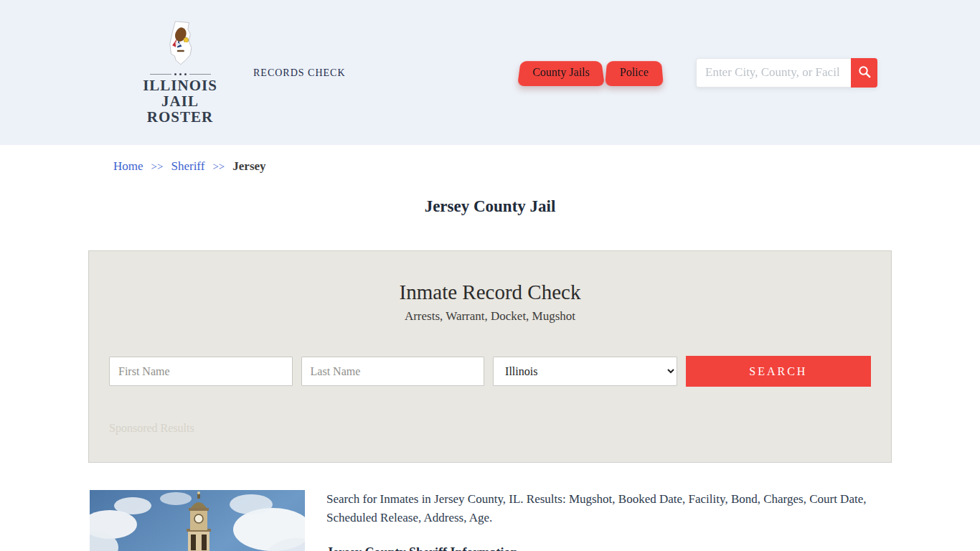 This screenshot has height=551, width=980. Describe the element at coordinates (786, 73) in the screenshot. I see `header-search` at that location.